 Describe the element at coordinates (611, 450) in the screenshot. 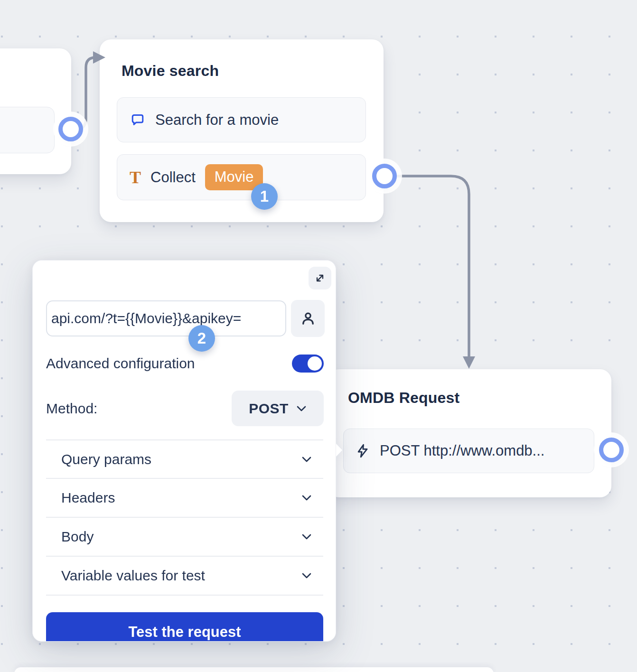

I see `output-port-omdb` at that location.